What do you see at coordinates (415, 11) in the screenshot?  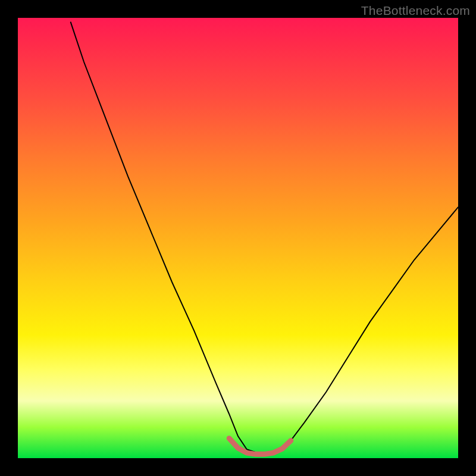 I see `watermark-text: TheBottleneck.com` at bounding box center [415, 11].